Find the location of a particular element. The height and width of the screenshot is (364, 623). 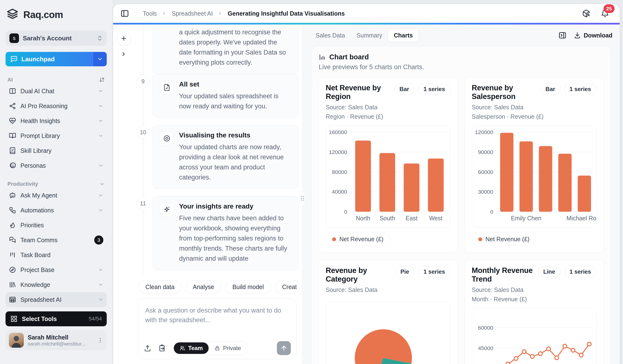

breadcrumb-spreadsheet-ai: Spreadsheet AI is located at coordinates (192, 14).